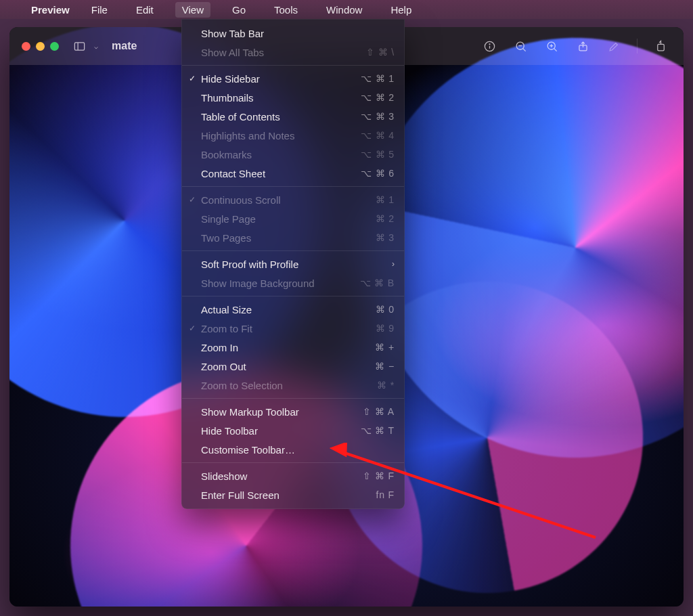 The image size is (693, 616). What do you see at coordinates (293, 135) in the screenshot?
I see `menu-item-highlights-and-notes: Highlights and Notes⌥ ⌘ 4` at bounding box center [293, 135].